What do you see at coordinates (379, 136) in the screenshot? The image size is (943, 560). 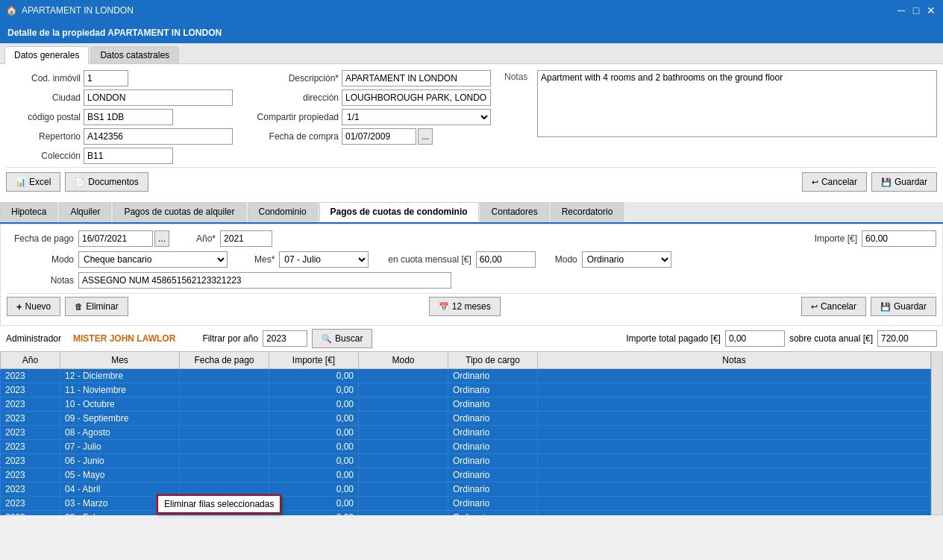 I see `fecha-compra-input` at bounding box center [379, 136].